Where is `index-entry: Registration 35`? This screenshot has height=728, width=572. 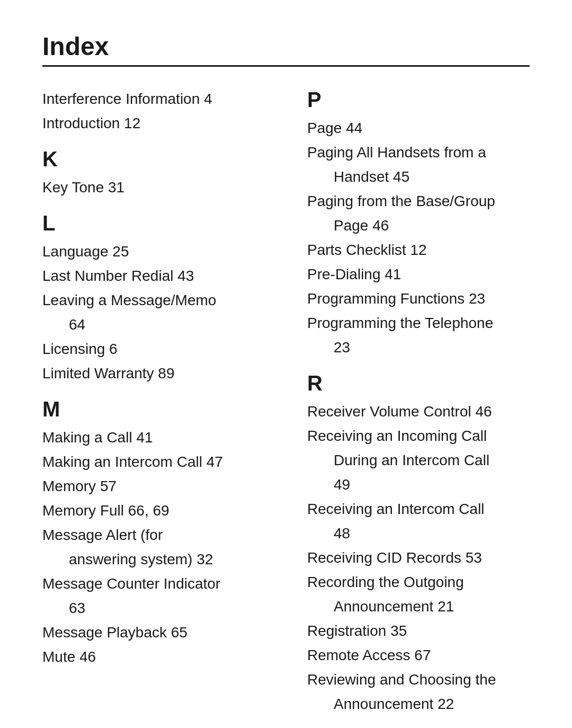 index-entry: Registration 35 is located at coordinates (418, 631).